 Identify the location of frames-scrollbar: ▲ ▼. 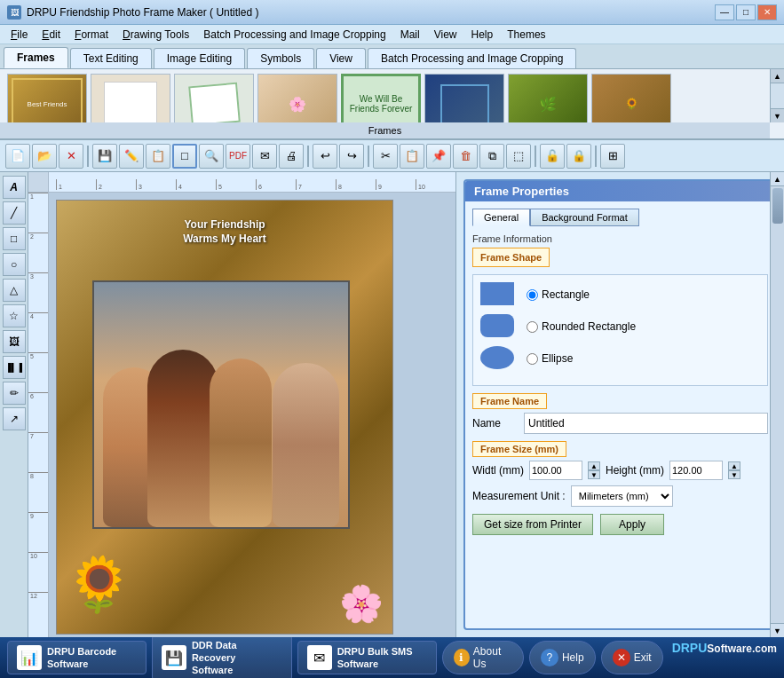
(777, 96).